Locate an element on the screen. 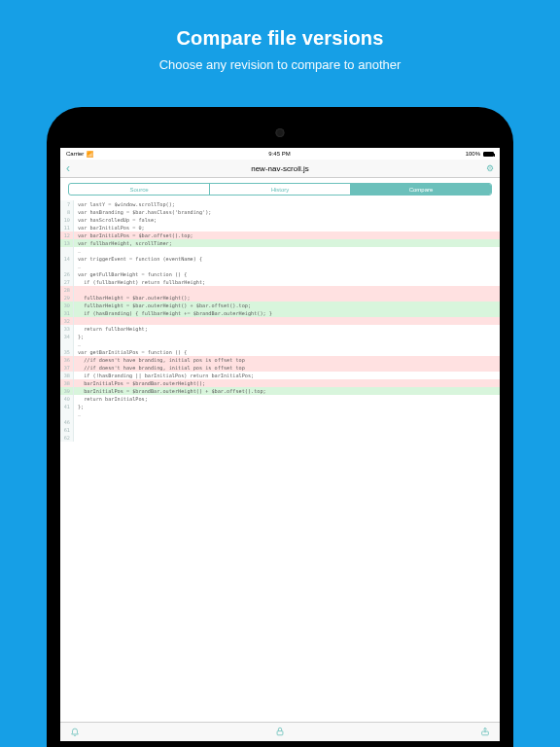 The height and width of the screenshot is (747, 560). line-text: var hasScrolledUp = false; is located at coordinates (287, 220).